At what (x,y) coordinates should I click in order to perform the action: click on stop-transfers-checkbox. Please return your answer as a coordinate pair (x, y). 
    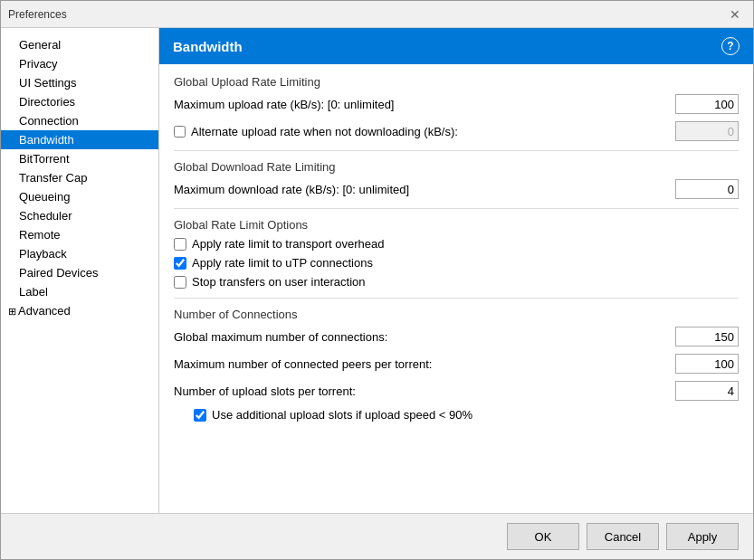
    Looking at the image, I should click on (180, 282).